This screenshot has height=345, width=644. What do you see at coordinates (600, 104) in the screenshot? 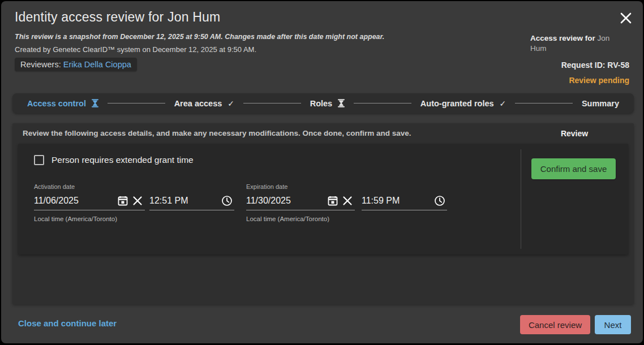
I see `step-label: Summary` at bounding box center [600, 104].